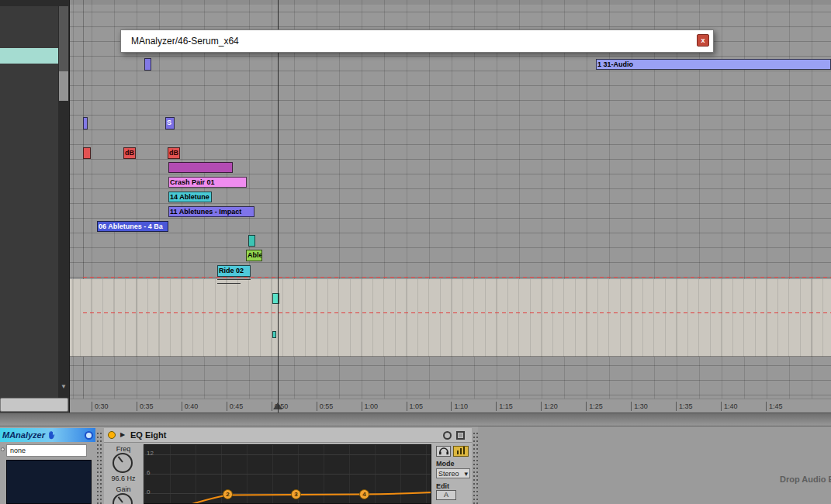 This screenshot has width=831, height=504. What do you see at coordinates (287, 475) in the screenshot?
I see `eq-curve-display: 1260 234` at bounding box center [287, 475].